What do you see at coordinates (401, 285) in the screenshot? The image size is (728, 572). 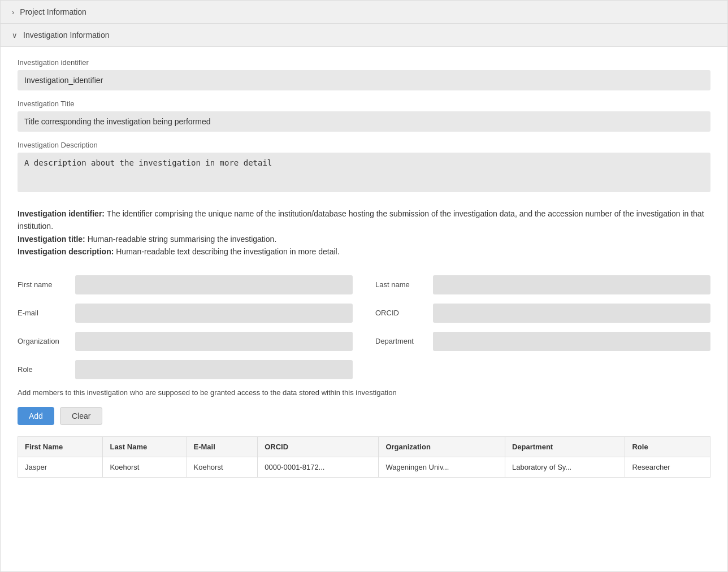 I see `last-name-label: Last name` at bounding box center [401, 285].